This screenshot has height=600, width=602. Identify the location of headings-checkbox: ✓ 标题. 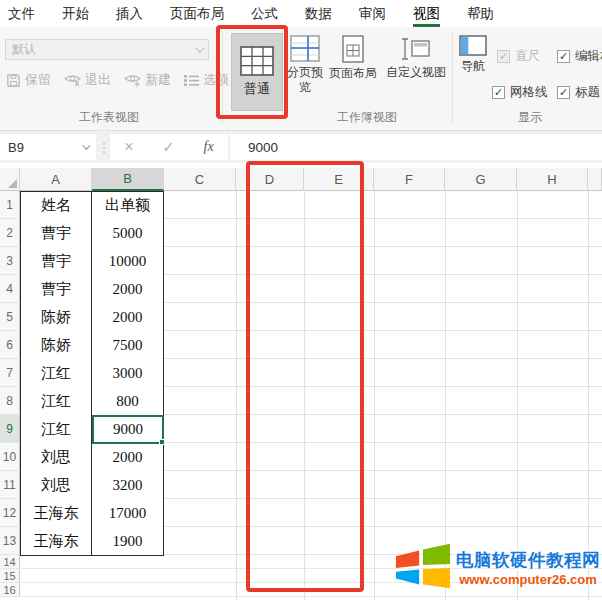
(578, 92).